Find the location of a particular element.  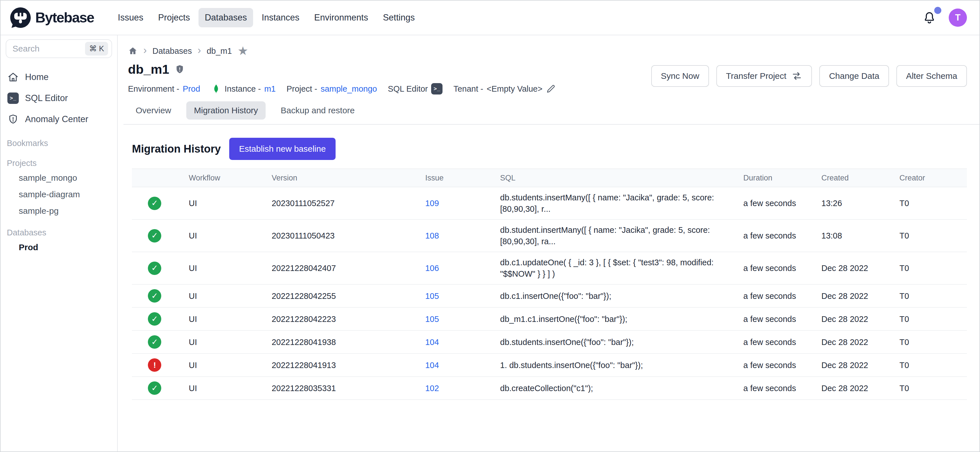

col-workflow: Workflow is located at coordinates (219, 178).